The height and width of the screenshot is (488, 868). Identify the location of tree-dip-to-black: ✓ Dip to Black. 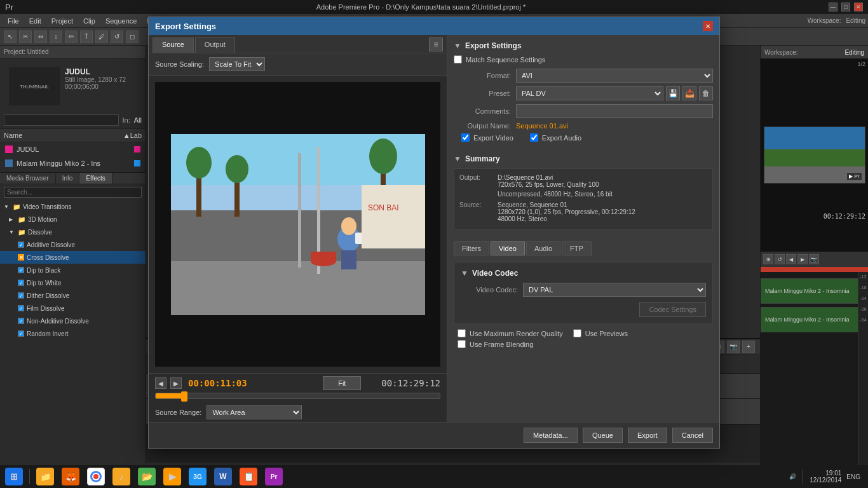
(72, 270).